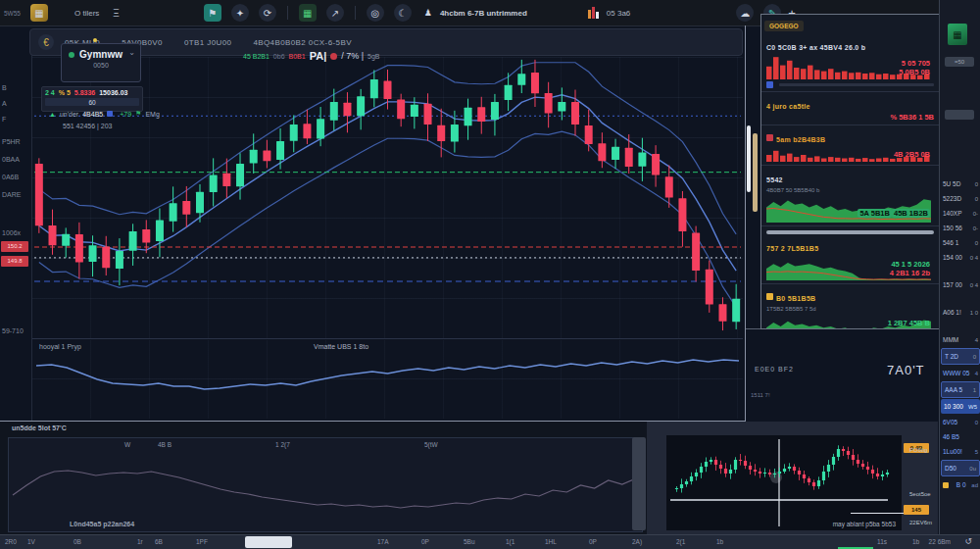 The height and width of the screenshot is (549, 980). I want to click on ohlc-high: 0b6, so click(279, 57).